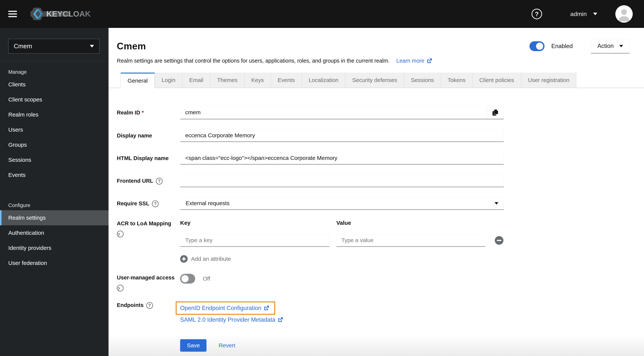 Image resolution: width=644 pixels, height=356 pixels. What do you see at coordinates (232, 320) in the screenshot?
I see `saml-metadata-link: SAML 2.0 Identity Provider Metadata` at bounding box center [232, 320].